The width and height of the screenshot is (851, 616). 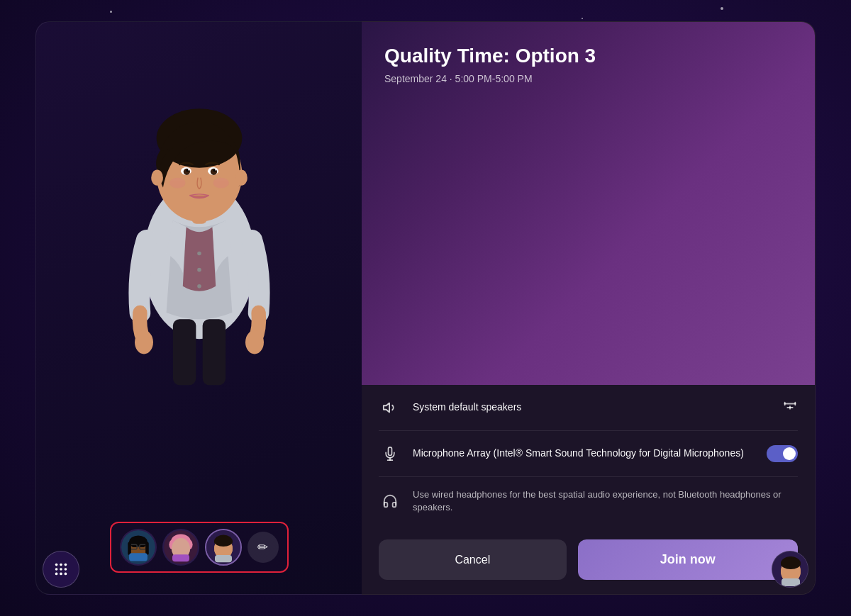 What do you see at coordinates (589, 560) in the screenshot?
I see `action-buttons: Cancel Join now` at bounding box center [589, 560].